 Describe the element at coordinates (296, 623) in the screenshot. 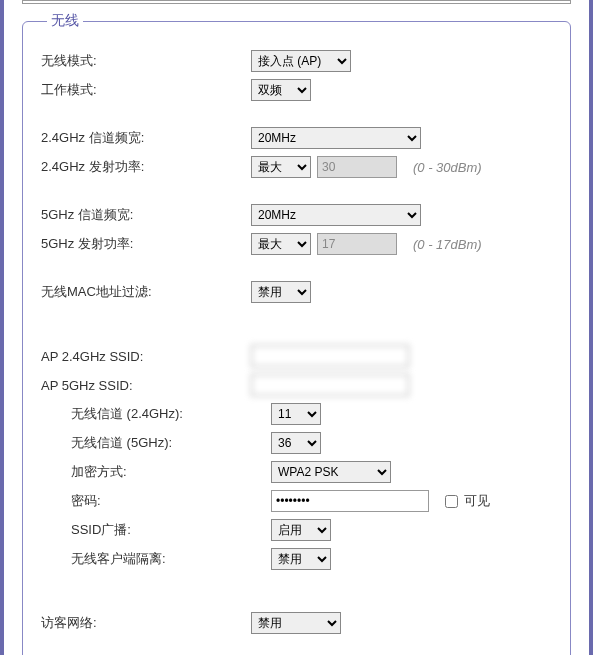

I see `guest-select: 禁用` at that location.